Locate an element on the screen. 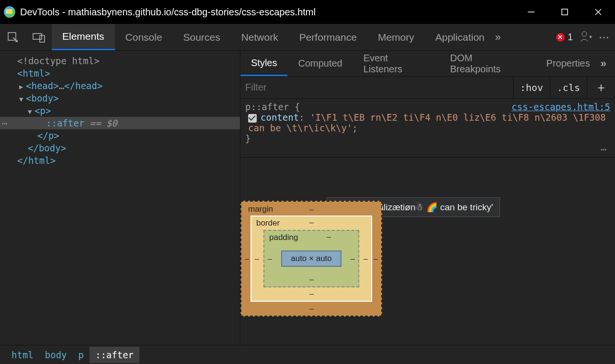 The height and width of the screenshot is (364, 615). error-count: 1 is located at coordinates (570, 37).